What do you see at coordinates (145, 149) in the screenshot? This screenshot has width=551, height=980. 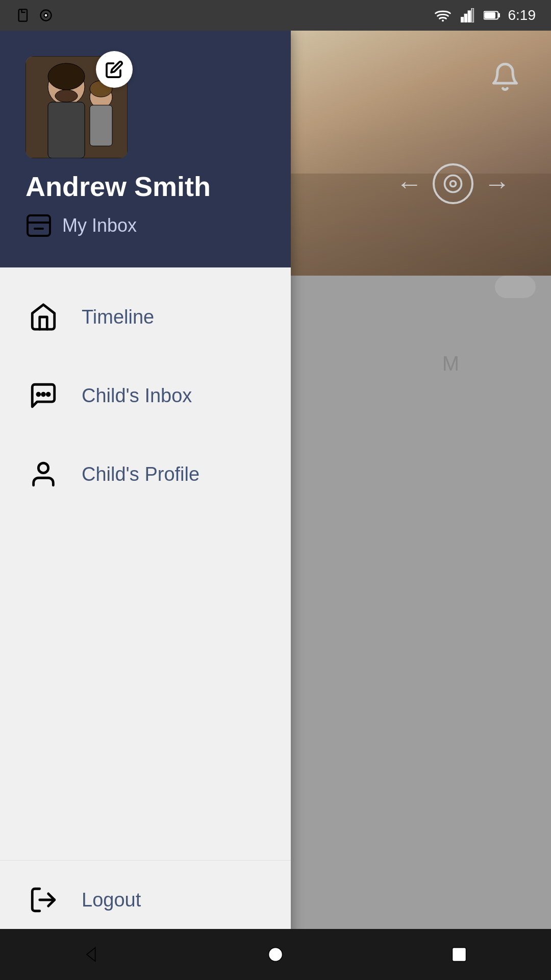 I see `drawer-header: Andrew Smith My Inbox` at bounding box center [145, 149].